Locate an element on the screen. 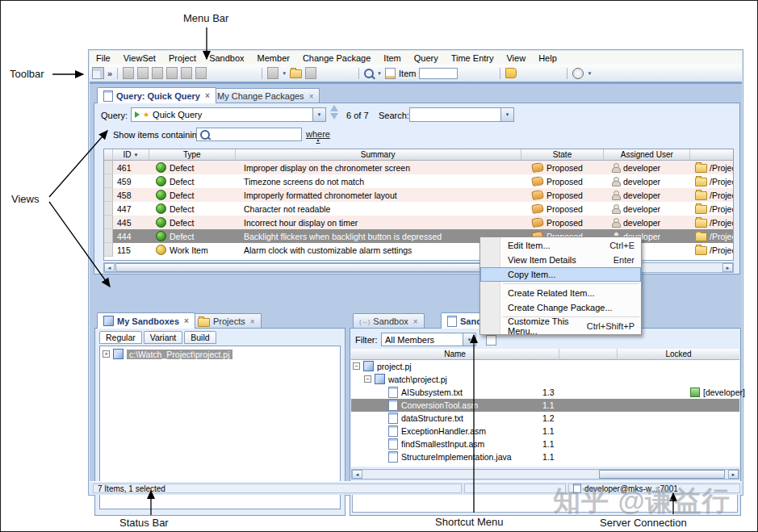 Image resolution: width=758 pixels, height=532 pixels. menu-item: Item is located at coordinates (392, 58).